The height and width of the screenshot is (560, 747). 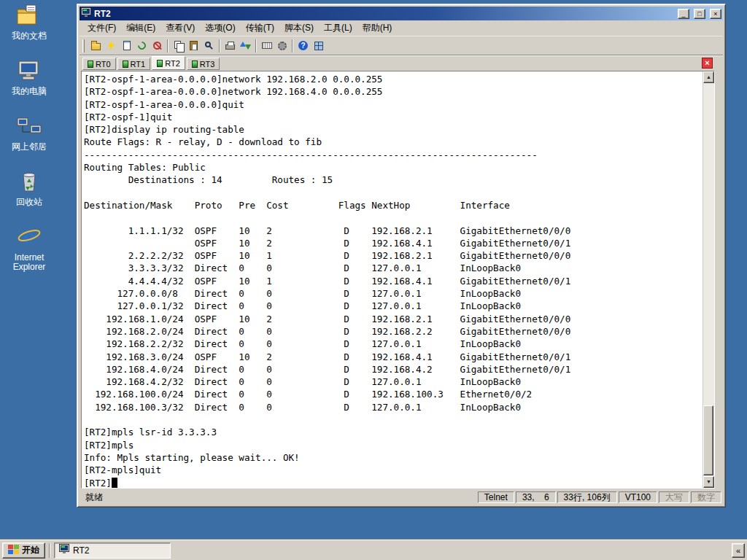 I want to click on scroll-track, so click(x=709, y=280).